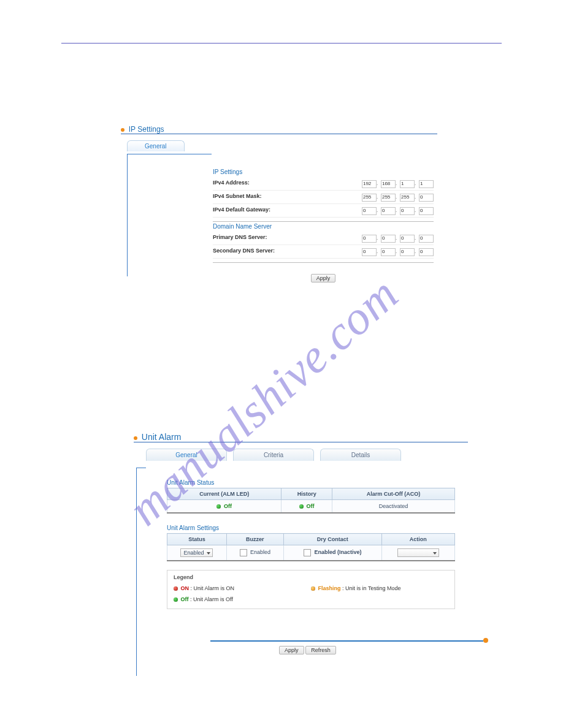 The image size is (563, 728). What do you see at coordinates (407, 252) in the screenshot?
I see `sdns-oct3: 0` at bounding box center [407, 252].